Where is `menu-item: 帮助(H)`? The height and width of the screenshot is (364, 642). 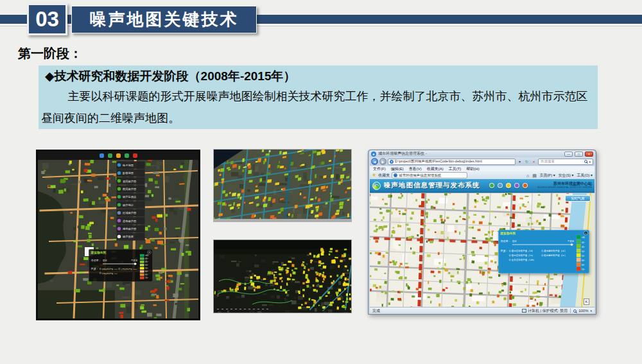
menu-item: 帮助(H) is located at coordinates (473, 169).